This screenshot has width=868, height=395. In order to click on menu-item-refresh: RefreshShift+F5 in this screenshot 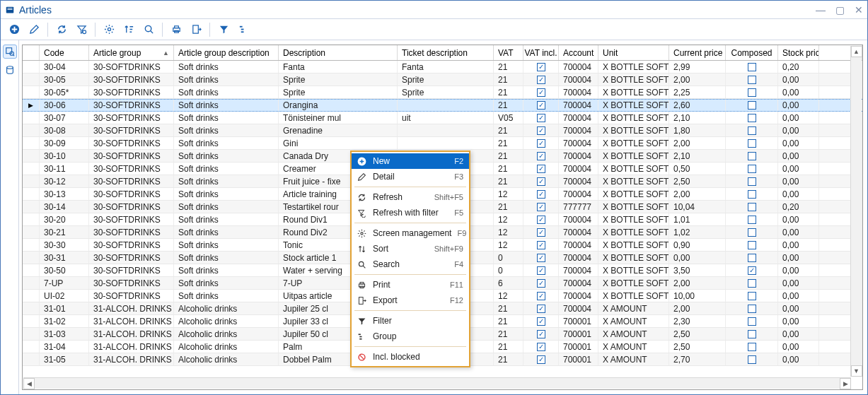, I will do `click(410, 197)`.